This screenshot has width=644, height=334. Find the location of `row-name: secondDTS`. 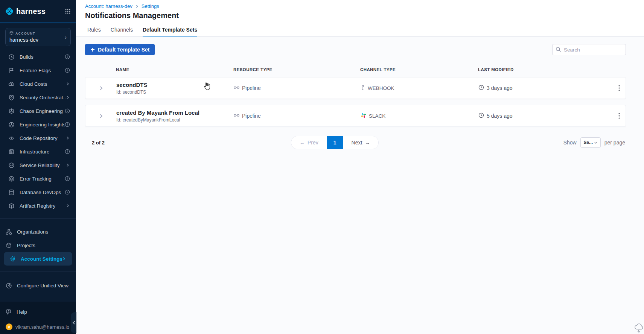

row-name: secondDTS is located at coordinates (175, 85).